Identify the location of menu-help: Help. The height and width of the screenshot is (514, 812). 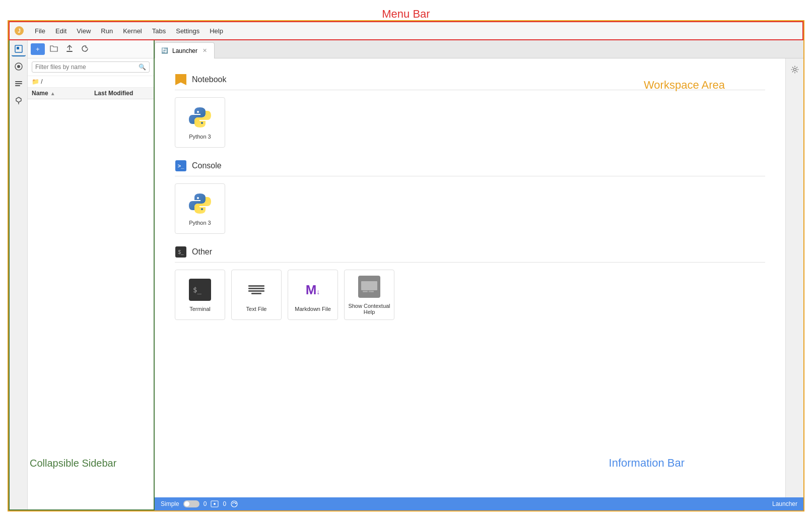
(217, 31).